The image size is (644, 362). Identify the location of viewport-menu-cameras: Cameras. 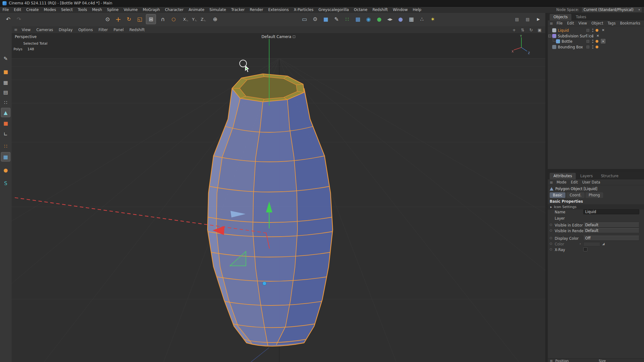
(45, 30).